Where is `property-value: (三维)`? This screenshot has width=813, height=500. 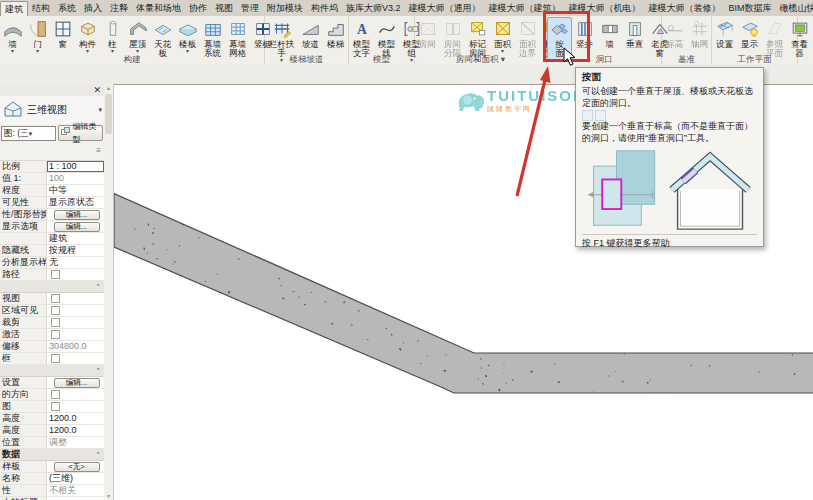 property-value: (三维) is located at coordinates (76, 478).